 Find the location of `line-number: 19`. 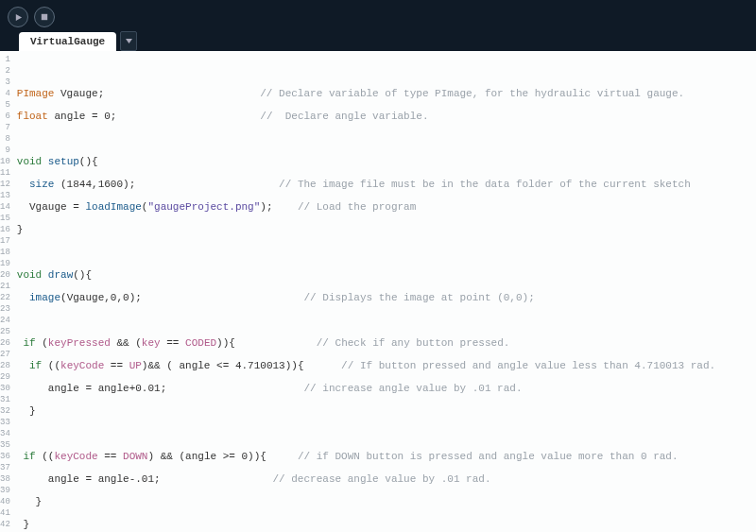

line-number: 19 is located at coordinates (7, 264).